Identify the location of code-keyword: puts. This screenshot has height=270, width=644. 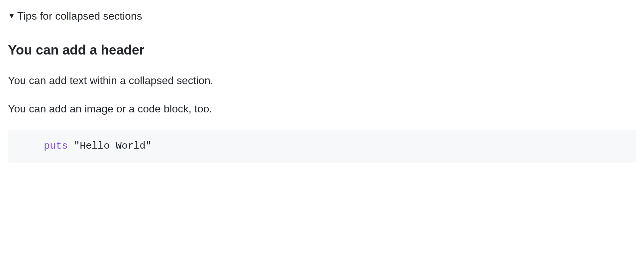
(56, 146).